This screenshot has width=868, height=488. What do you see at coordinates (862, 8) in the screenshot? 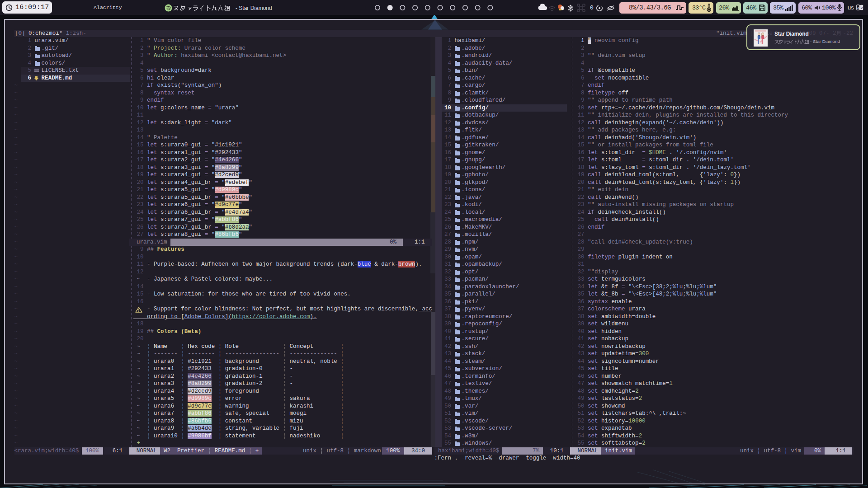
I see `svg-text: 2` at bounding box center [862, 8].